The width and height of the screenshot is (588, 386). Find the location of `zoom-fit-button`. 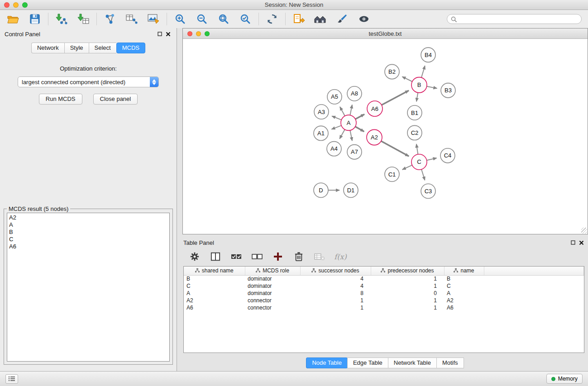

zoom-fit-button is located at coordinates (224, 19).